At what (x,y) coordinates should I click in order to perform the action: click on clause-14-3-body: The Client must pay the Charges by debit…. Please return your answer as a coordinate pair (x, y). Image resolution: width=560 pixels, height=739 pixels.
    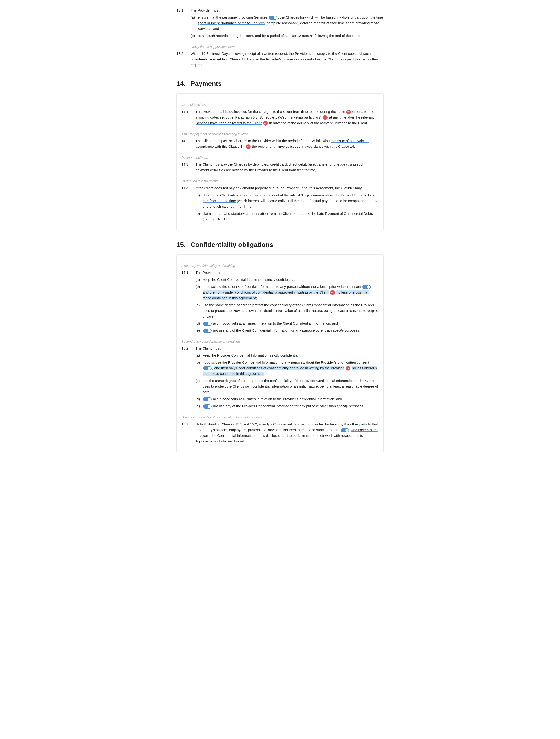
    Looking at the image, I should click on (287, 167).